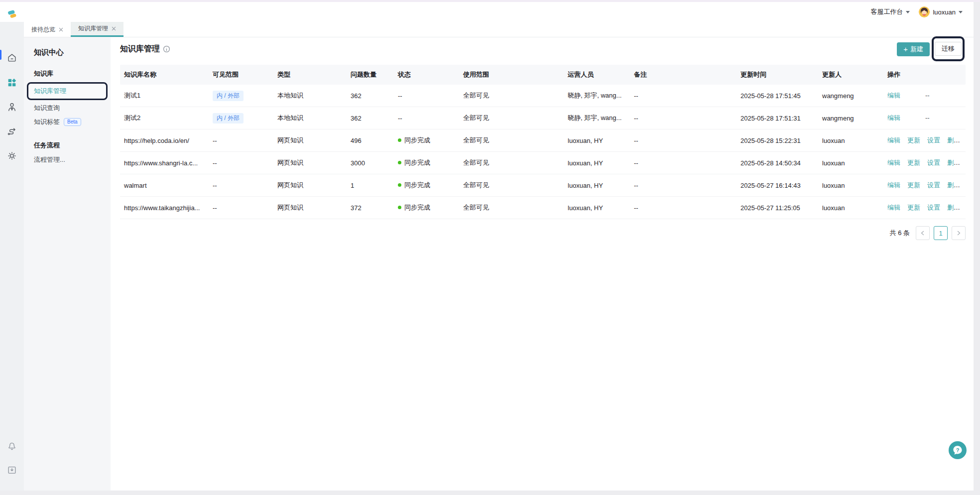  Describe the element at coordinates (543, 233) in the screenshot. I see `pagination: 共 6 条 1` at that location.